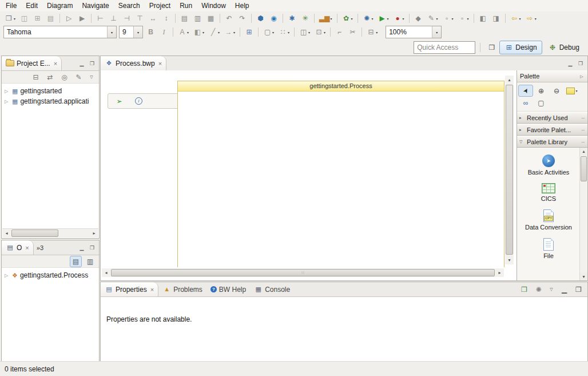 This screenshot has height=376, width=588. What do you see at coordinates (304, 32) in the screenshot?
I see `layout-button: ◫▾` at bounding box center [304, 32].